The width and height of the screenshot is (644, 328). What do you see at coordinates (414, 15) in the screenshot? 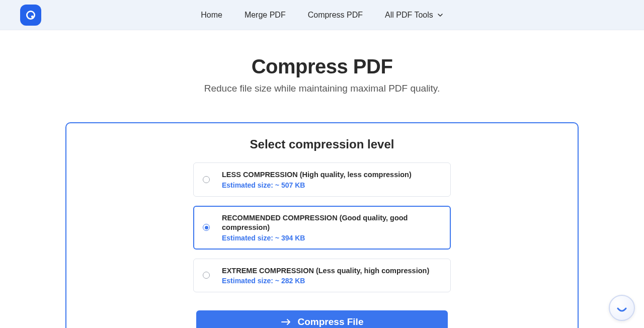
I see `nav-all-tools: All PDF Tools` at bounding box center [414, 15].